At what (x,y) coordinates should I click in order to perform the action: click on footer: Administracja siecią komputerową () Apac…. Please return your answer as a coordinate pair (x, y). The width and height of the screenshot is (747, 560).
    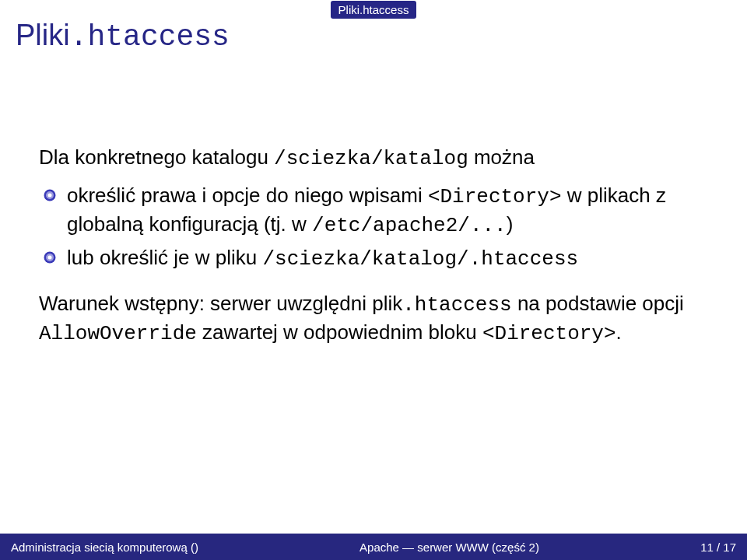
    Looking at the image, I should click on (374, 547).